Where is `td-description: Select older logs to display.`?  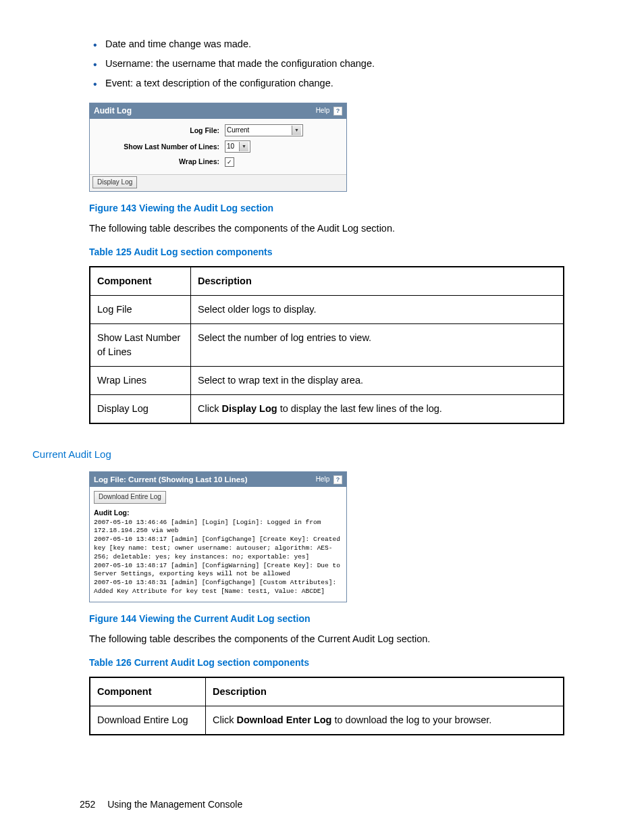
td-description: Select older logs to display. is located at coordinates (378, 309).